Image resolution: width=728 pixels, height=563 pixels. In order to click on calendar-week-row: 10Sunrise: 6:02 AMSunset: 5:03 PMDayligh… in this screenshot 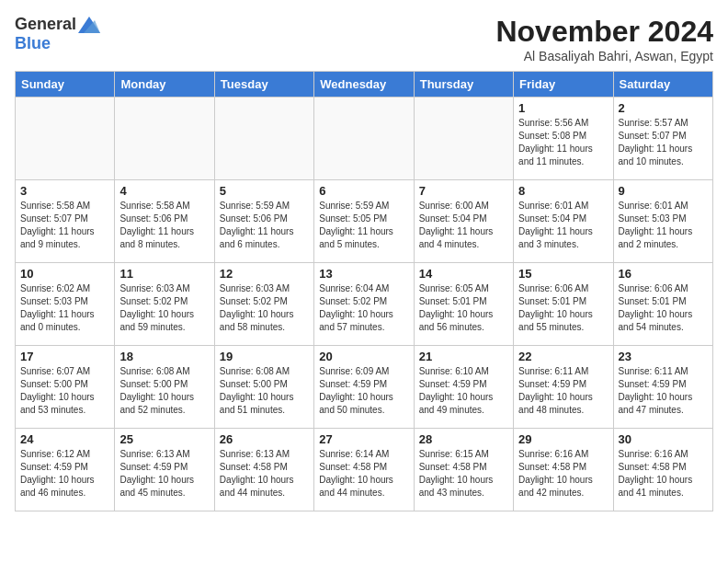, I will do `click(364, 304)`.